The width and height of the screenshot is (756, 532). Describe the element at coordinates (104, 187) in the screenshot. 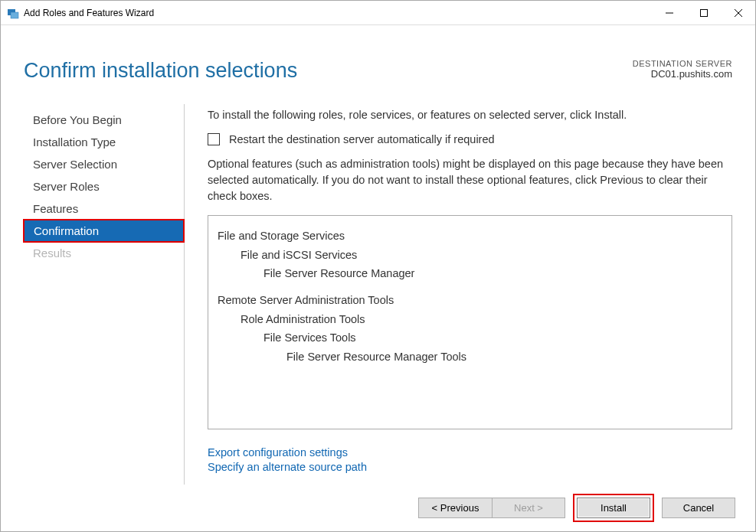

I see `sidebar-item-server-roles: Server Roles` at that location.